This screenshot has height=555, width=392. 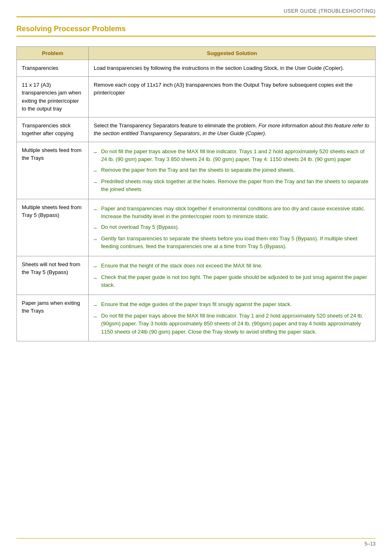 What do you see at coordinates (232, 275) in the screenshot?
I see `solution-bullet-list: –Ensure that the height of the stack doe…` at bounding box center [232, 275].